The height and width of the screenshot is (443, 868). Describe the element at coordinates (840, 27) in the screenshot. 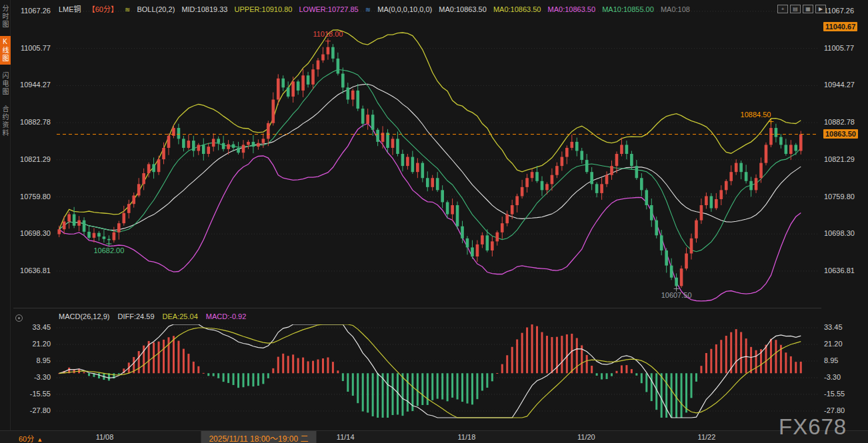

I see `session-high-badge: 11040.67` at that location.